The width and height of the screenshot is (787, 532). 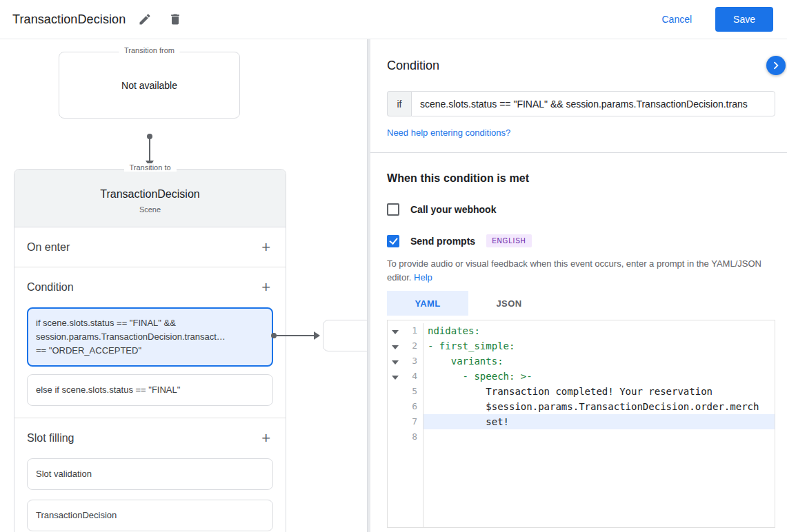 What do you see at coordinates (581, 486) in the screenshot?
I see `editor-empty-area` at bounding box center [581, 486].